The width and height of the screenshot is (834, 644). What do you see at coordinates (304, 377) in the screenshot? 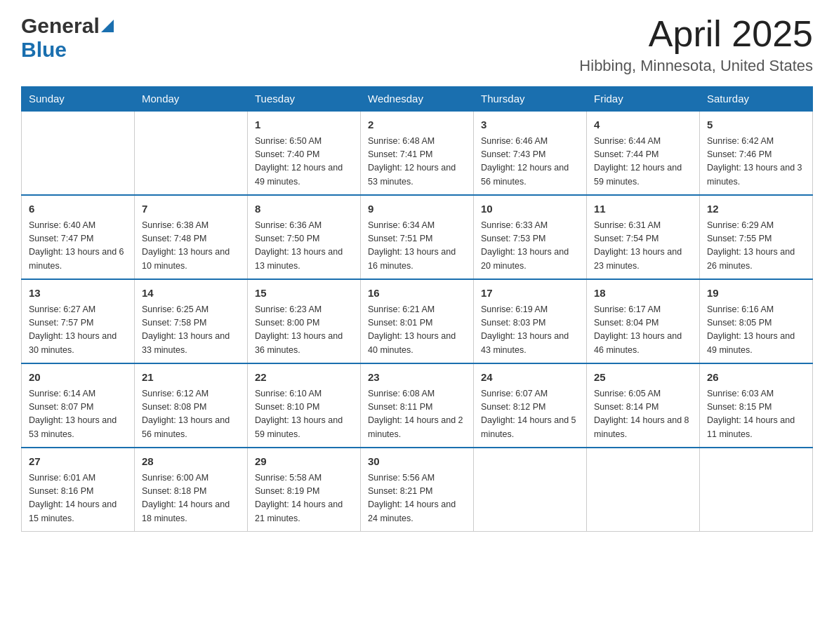
I see `day-number: 22` at bounding box center [304, 377].